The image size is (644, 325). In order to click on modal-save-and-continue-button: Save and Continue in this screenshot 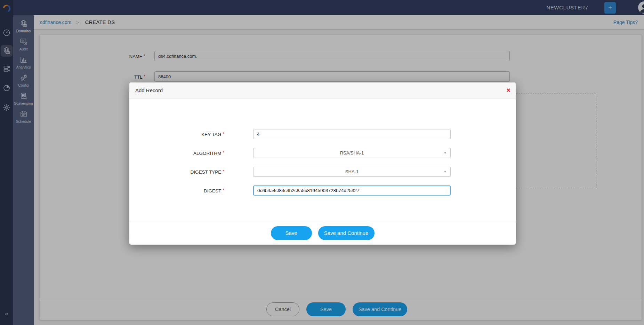, I will do `click(346, 233)`.